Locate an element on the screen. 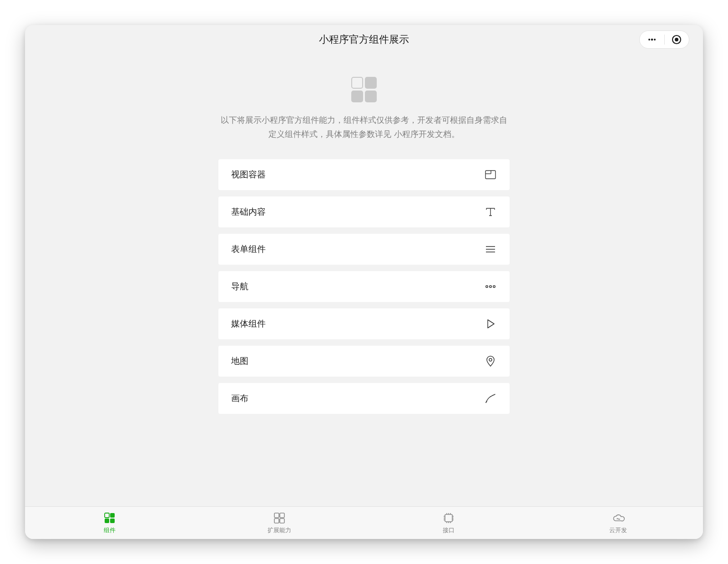 Image resolution: width=728 pixels, height=564 pixels. list-item-media: 媒体组件 is located at coordinates (364, 324).